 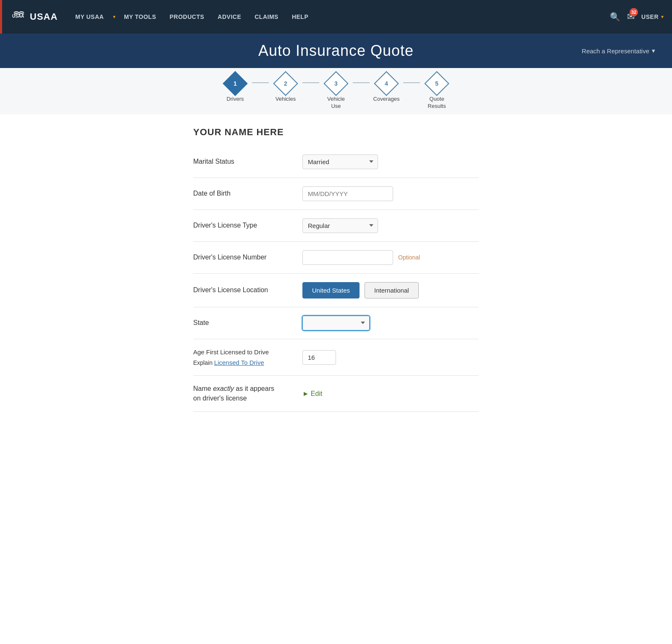 I want to click on license-type-row: Driver's License Type Regular Commercial…, so click(x=336, y=226).